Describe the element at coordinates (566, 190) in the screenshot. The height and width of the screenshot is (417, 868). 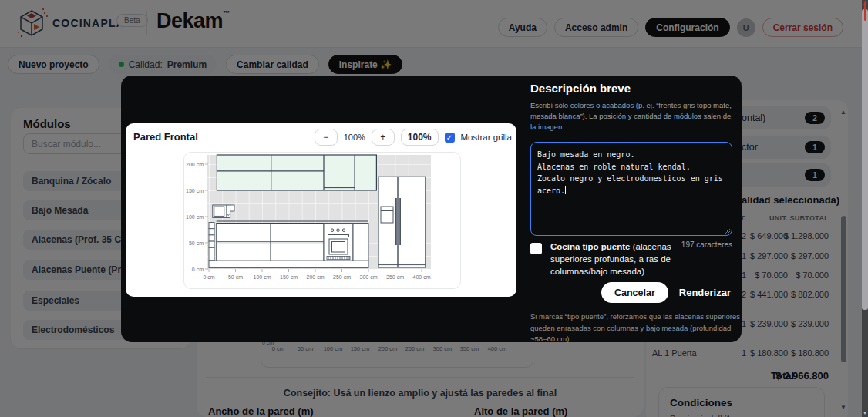
I see `text-caret` at that location.